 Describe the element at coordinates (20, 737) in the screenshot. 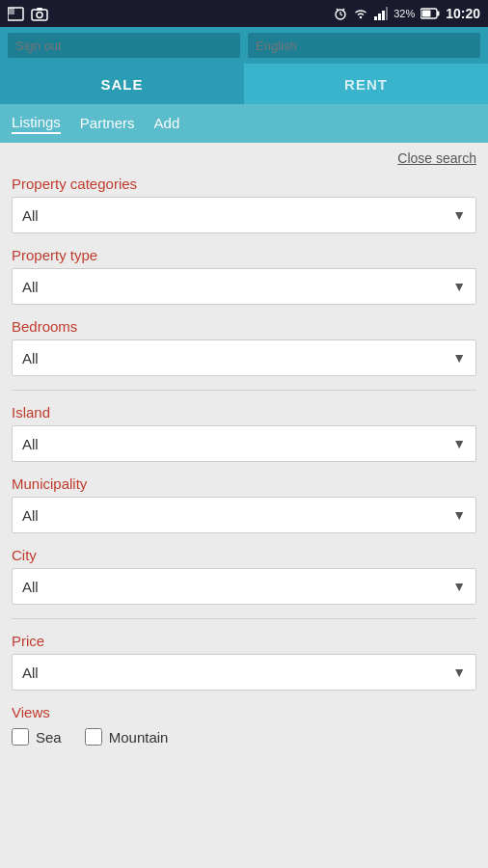

I see `sea-checkbox` at that location.